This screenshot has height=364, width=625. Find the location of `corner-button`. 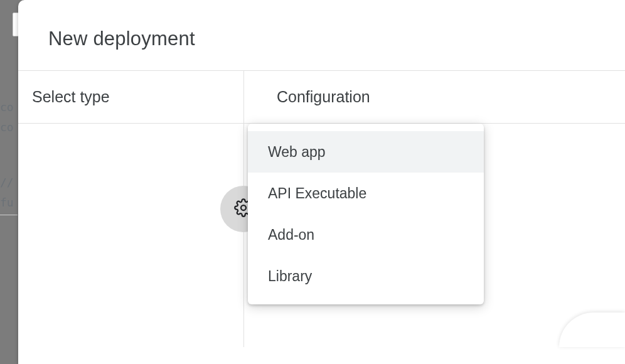

corner-button is located at coordinates (592, 330).